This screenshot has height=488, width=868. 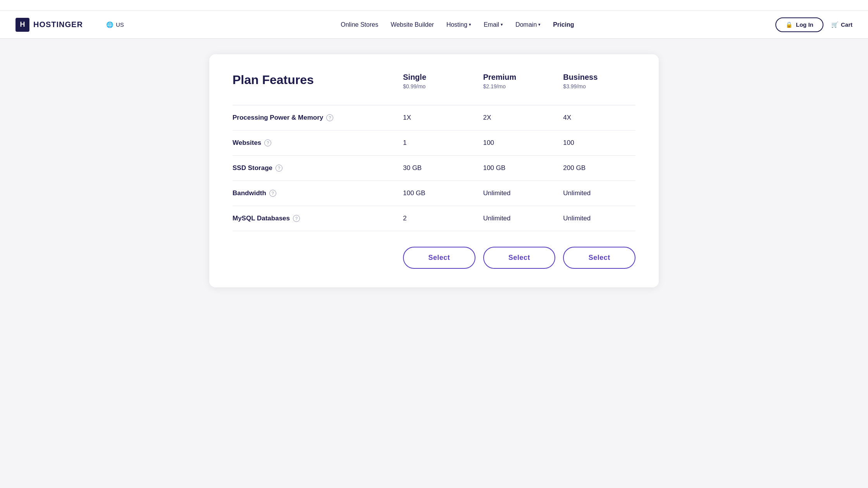 I want to click on plan-col-single-price: $0.99/mo, so click(x=439, y=86).